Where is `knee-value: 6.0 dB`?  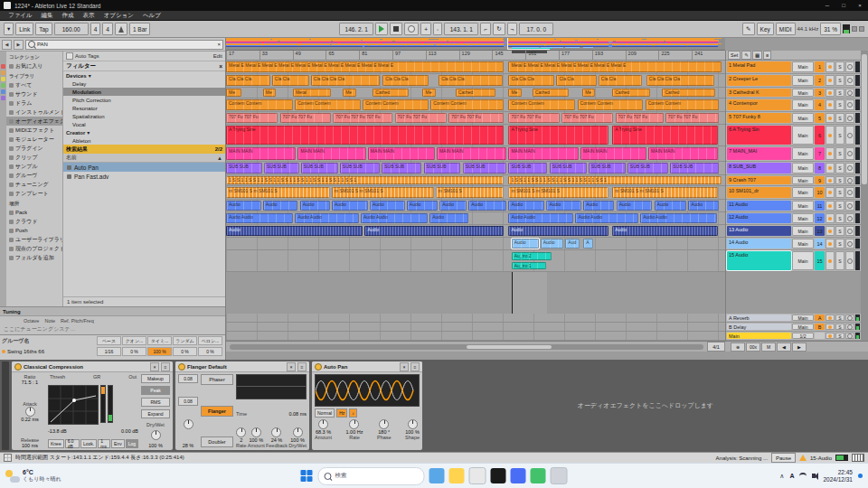 knee-value: 6.0 dB is located at coordinates (72, 444).